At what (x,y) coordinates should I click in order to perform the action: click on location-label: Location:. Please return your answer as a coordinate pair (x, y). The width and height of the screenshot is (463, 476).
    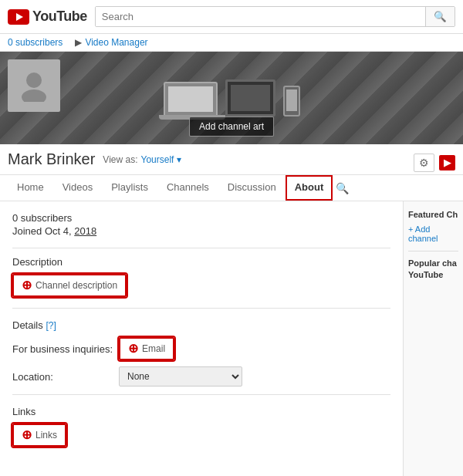
    Looking at the image, I should click on (63, 376).